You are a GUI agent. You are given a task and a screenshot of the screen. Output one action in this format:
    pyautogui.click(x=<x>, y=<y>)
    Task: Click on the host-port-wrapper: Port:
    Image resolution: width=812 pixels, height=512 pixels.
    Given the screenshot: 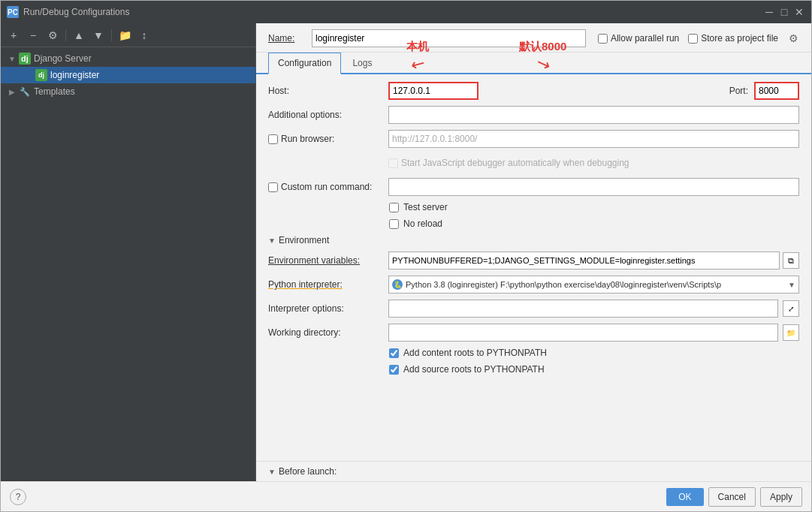 What is the action you would take?
    pyautogui.click(x=593, y=91)
    